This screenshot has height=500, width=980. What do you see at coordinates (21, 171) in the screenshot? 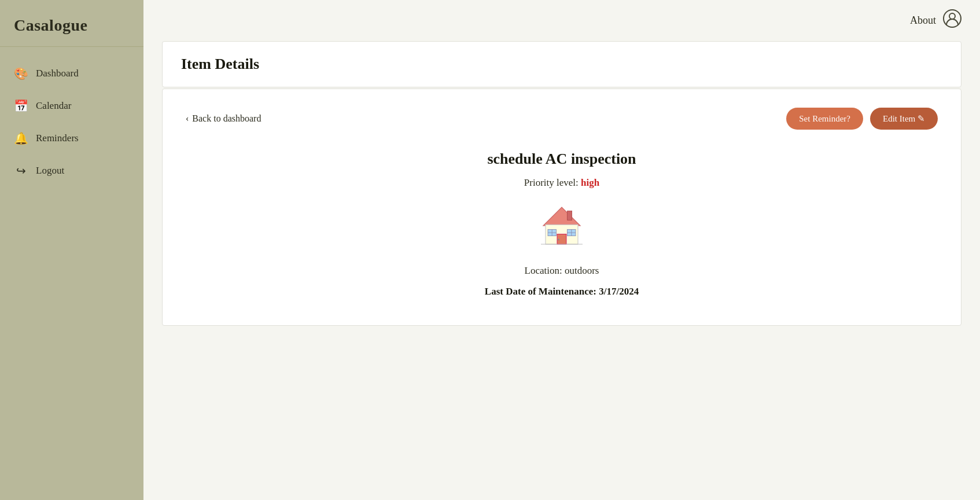
I see `logout-icon: ↪` at bounding box center [21, 171].